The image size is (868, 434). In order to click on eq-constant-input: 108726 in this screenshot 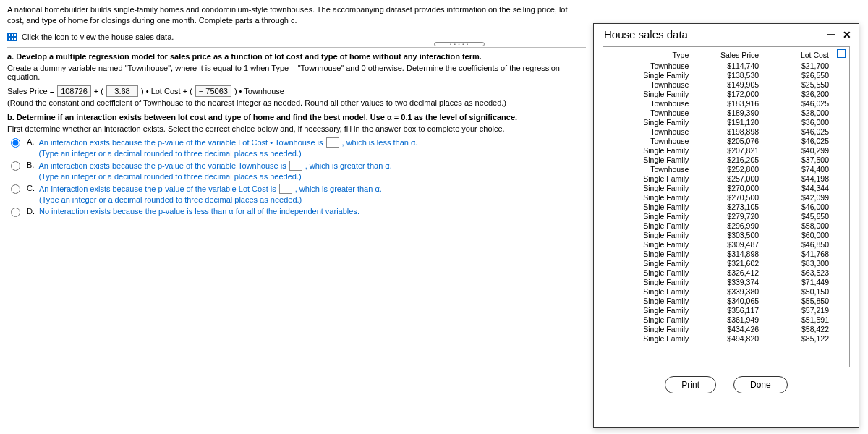, I will do `click(74, 91)`.